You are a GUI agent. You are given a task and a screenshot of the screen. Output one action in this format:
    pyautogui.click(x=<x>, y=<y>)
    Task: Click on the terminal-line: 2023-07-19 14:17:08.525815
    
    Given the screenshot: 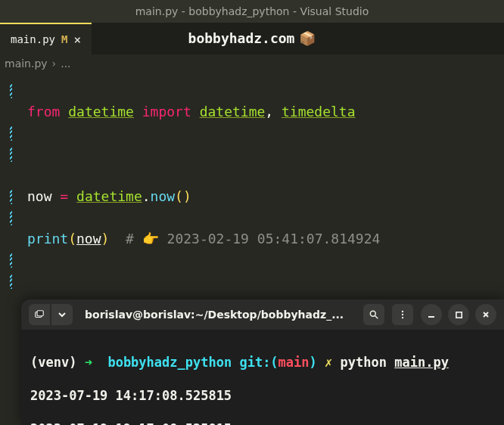 What is the action you would take?
    pyautogui.click(x=263, y=396)
    